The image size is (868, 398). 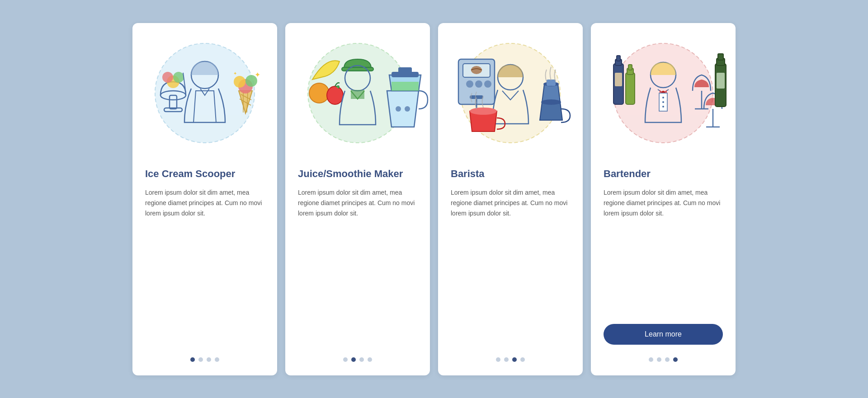 I want to click on card-title-ice-cream: Ice Cream Scooper, so click(x=205, y=174).